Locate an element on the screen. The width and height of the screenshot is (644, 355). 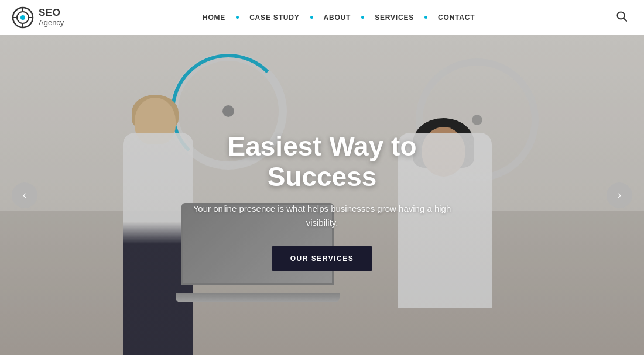
logo-agency: Agency is located at coordinates (52, 23).